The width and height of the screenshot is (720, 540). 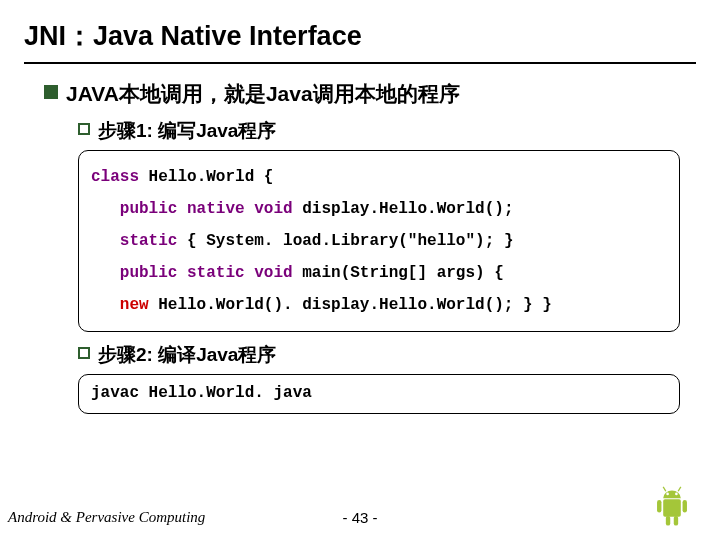 I want to click on kw-public-static-void: public static void, so click(x=192, y=273).